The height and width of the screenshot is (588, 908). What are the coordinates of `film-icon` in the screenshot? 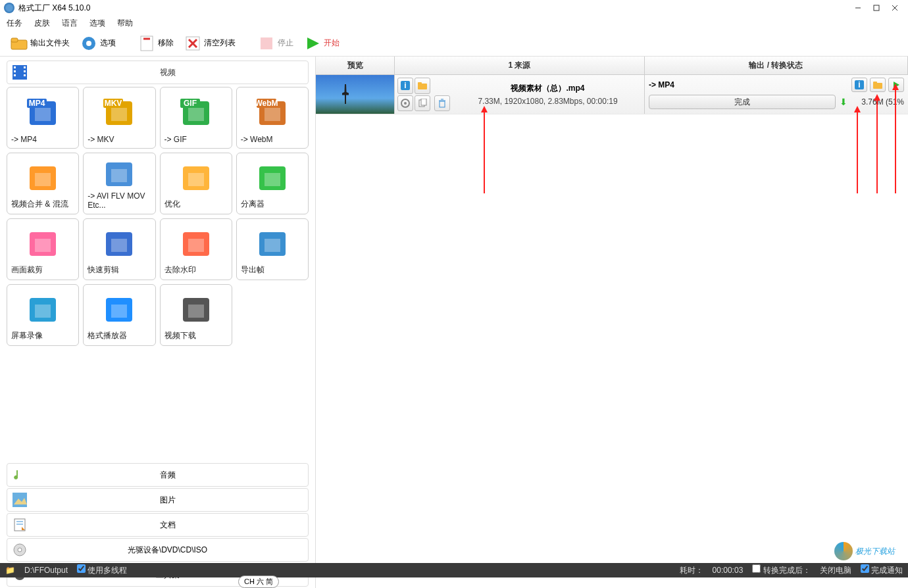 It's located at (20, 72).